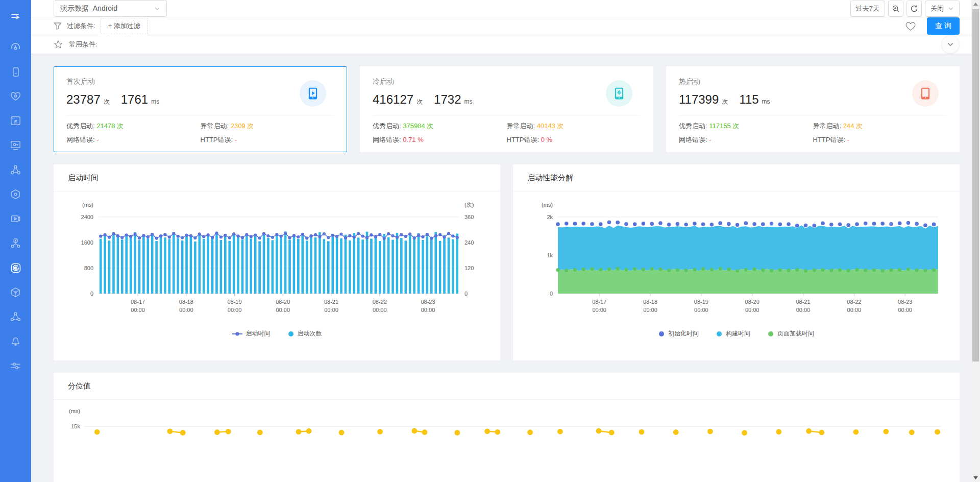  Describe the element at coordinates (16, 170) in the screenshot. I see `sidebar-item-share-nodes` at that location.